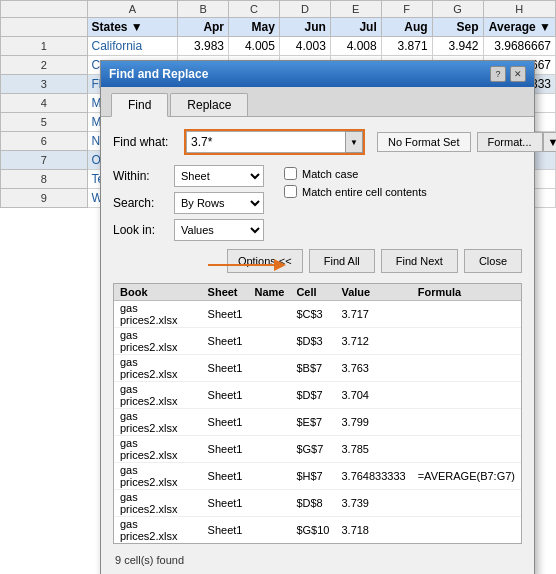 This screenshot has height=574, width=556. What do you see at coordinates (44, 28) in the screenshot?
I see `row-num-header` at bounding box center [44, 28].